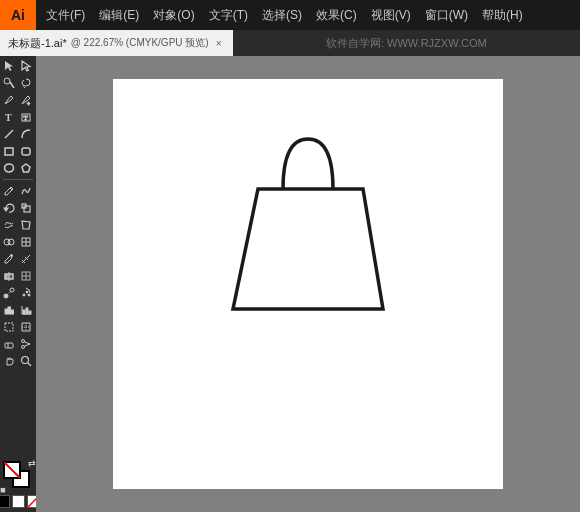 The image size is (580, 512). I want to click on selection-tools-row, so click(18, 66).